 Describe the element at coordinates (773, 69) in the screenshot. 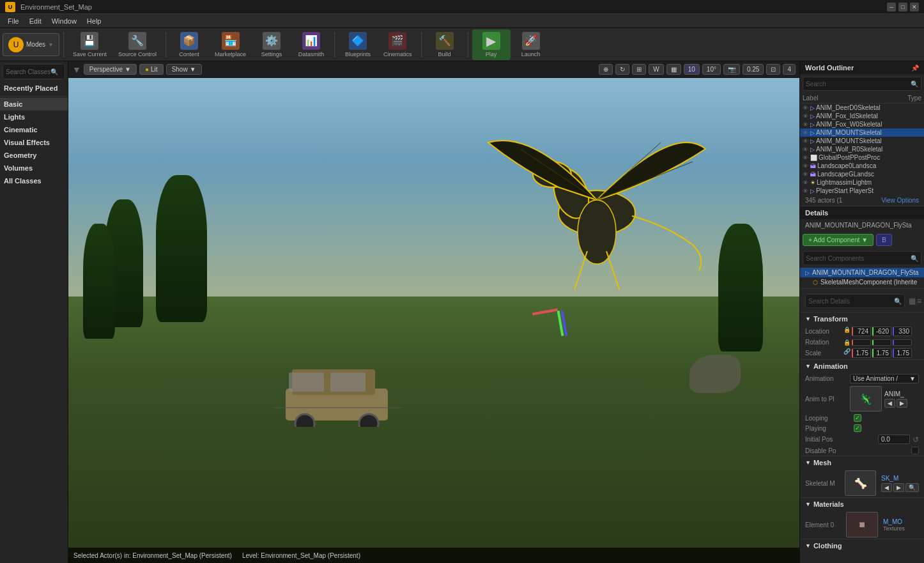

I see `vp-maximize-btn: ⊡` at that location.